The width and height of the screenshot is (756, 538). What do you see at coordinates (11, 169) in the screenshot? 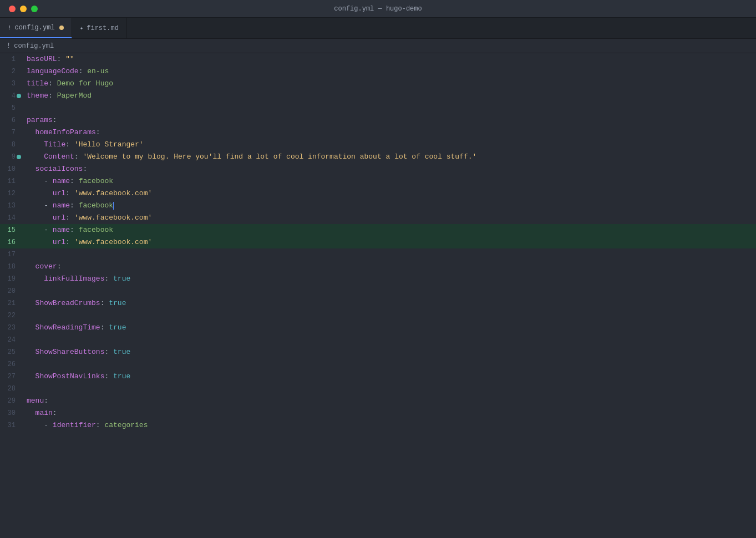
I see `line-number: 10` at bounding box center [11, 169].